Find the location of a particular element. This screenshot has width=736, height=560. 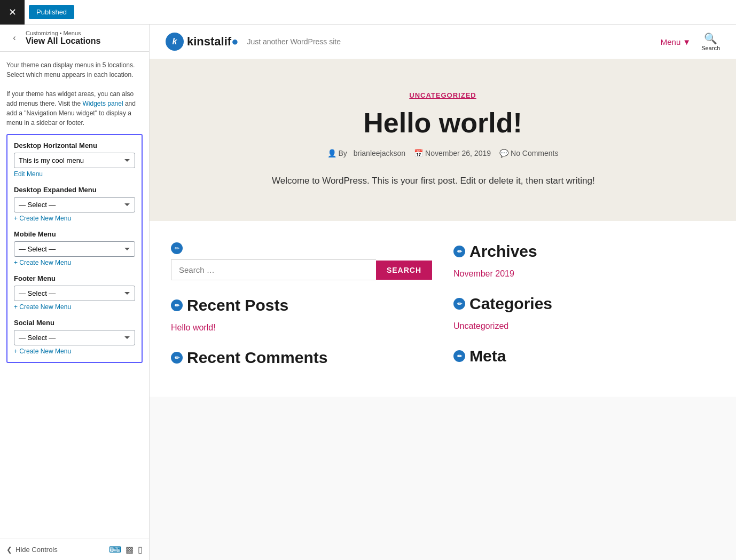

mobile-menu-label: Mobile Menu is located at coordinates (75, 234).